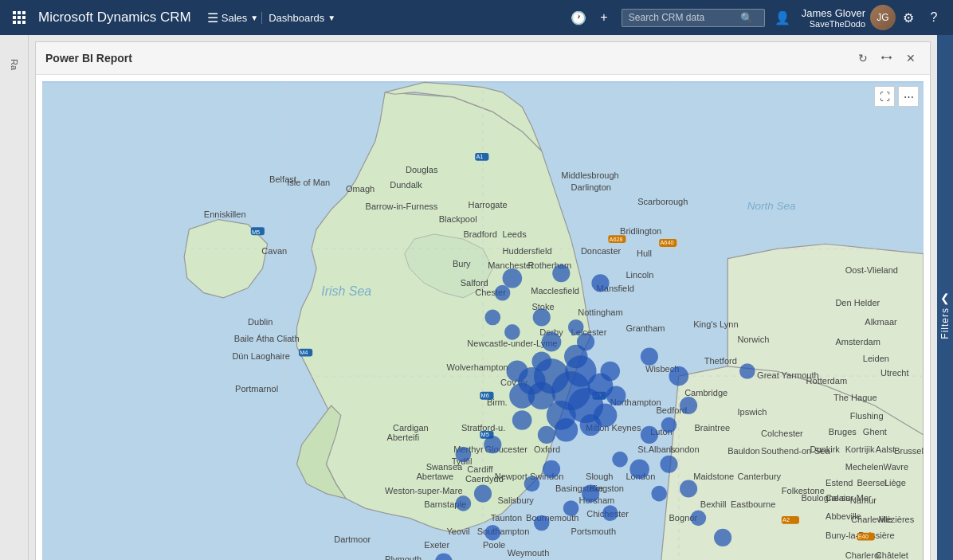  Describe the element at coordinates (115, 18) in the screenshot. I see `app-title: Microsoft Dynamics CRM` at that location.